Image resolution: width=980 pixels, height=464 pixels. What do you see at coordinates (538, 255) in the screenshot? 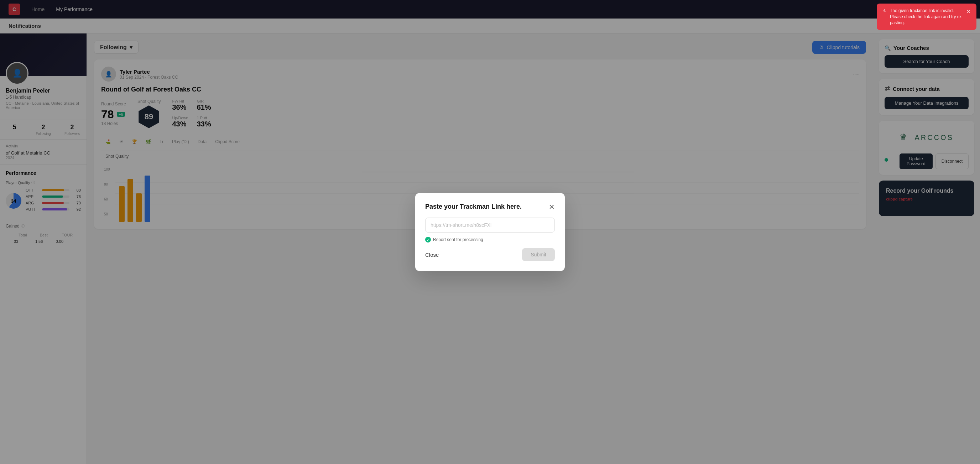
I see `modal-submit-button: Submit` at bounding box center [538, 255].